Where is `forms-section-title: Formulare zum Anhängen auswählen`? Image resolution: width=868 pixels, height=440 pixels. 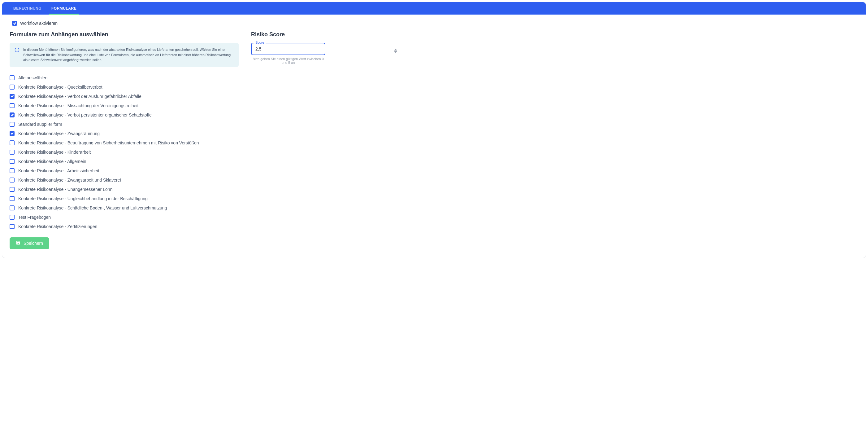 forms-section-title: Formulare zum Anhängen auswählen is located at coordinates (124, 34).